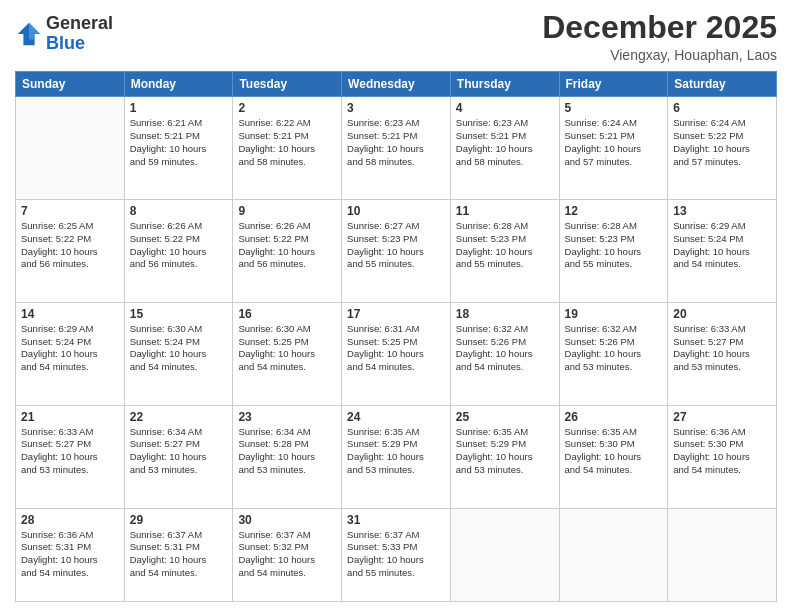  I want to click on table-row: 6Sunrise: 6:24 AMSunset: 5:22 PMDaylight…, so click(722, 148).